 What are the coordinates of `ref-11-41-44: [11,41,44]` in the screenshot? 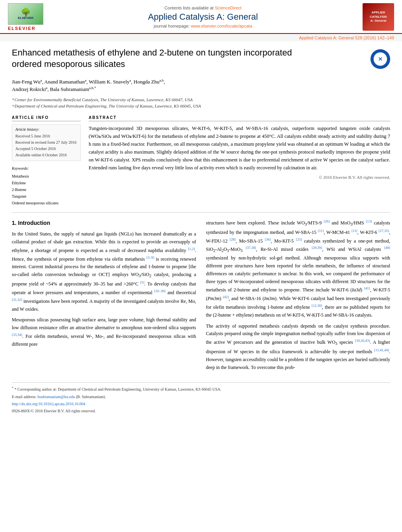 It's located at (382, 350).